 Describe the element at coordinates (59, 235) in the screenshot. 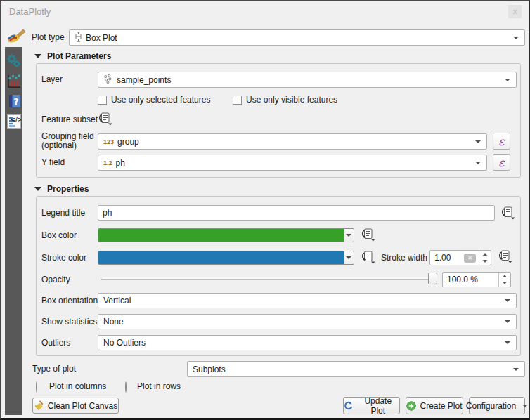

I see `box-color-label: Box color` at that location.